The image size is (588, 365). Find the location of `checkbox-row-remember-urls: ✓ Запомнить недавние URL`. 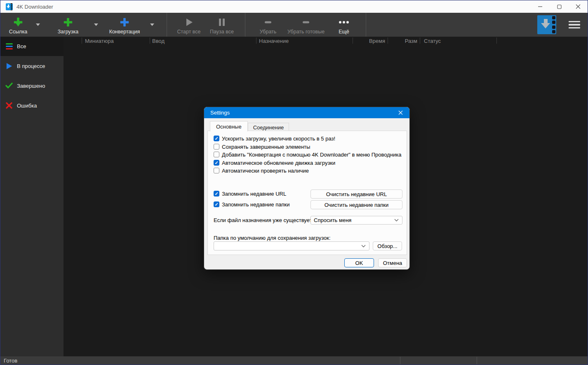

checkbox-row-remember-urls: ✓ Запомнить недавние URL is located at coordinates (250, 194).